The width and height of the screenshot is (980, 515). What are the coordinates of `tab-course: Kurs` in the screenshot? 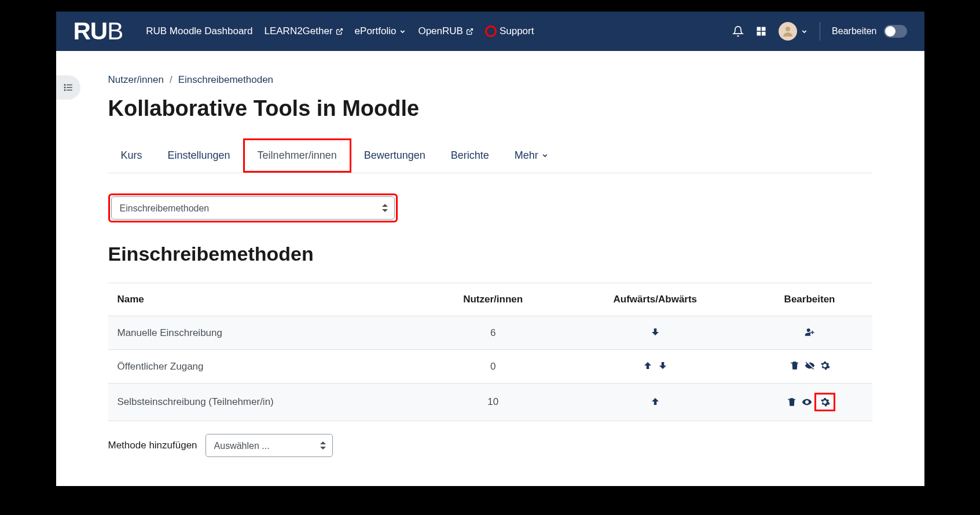 It's located at (132, 155).